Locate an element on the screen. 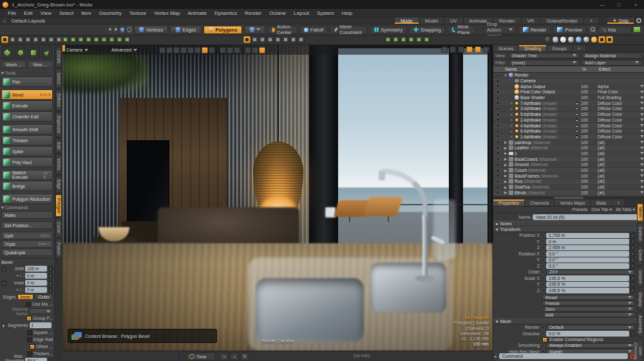  checkbox: ✓ is located at coordinates (29, 319).